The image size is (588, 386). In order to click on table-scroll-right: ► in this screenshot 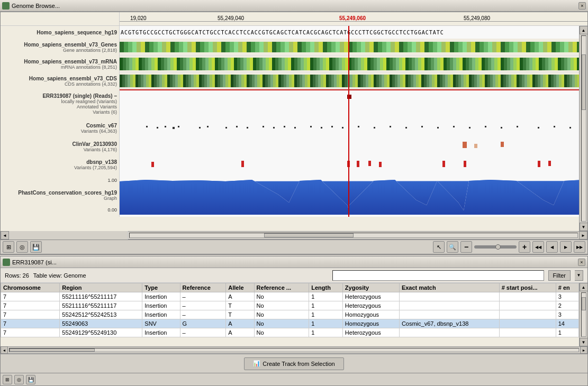, I will do `click(584, 350)`.